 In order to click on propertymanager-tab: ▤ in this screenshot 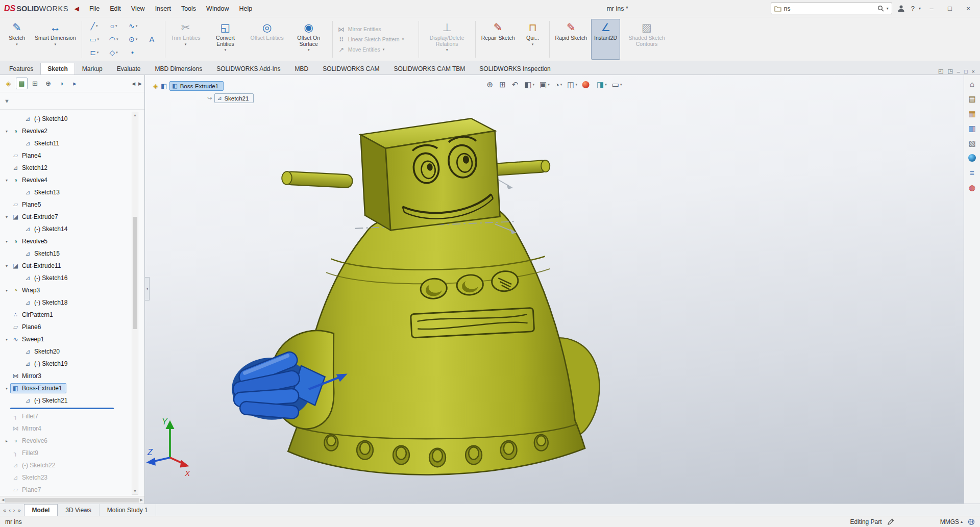, I will do `click(21, 84)`.